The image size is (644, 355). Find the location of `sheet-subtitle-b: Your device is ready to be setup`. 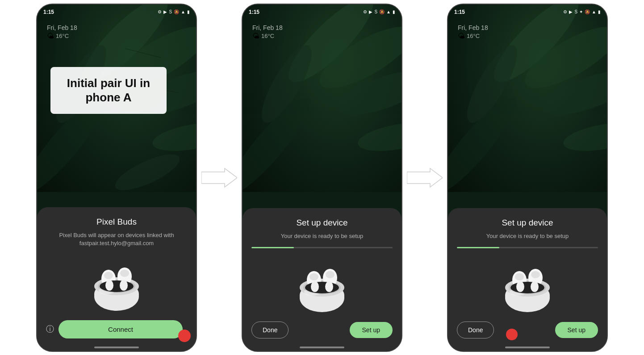

sheet-subtitle-b: Your device is ready to be setup is located at coordinates (322, 236).